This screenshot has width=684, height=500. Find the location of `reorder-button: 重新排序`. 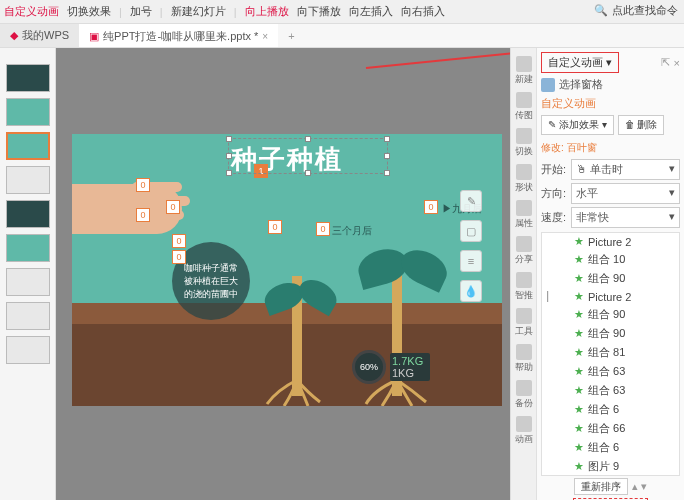

reorder-button: 重新排序 is located at coordinates (601, 486).